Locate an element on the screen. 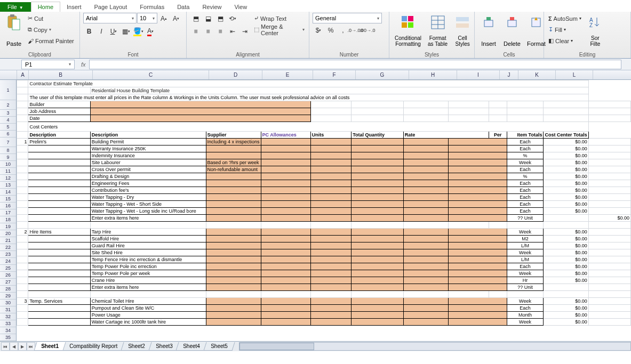 Image resolution: width=631 pixels, height=364 pixels. sheet-tab-sheet4: Sheet4 is located at coordinates (192, 346).